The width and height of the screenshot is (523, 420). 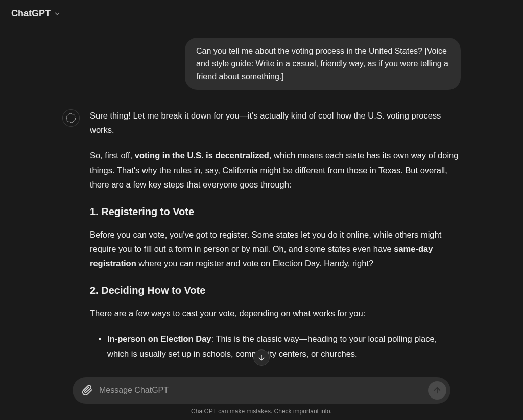 What do you see at coordinates (275, 313) in the screenshot?
I see `assistant-ways-intro: There are a few ways to cast your vote, …` at bounding box center [275, 313].